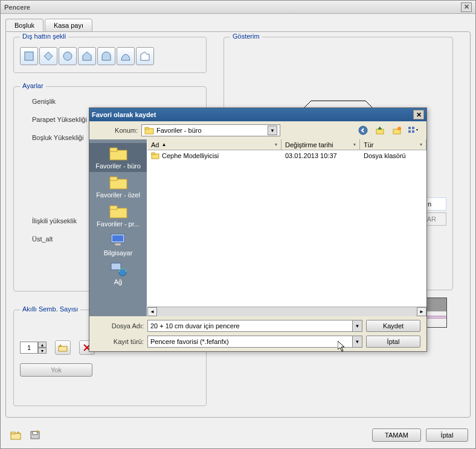  I want to click on file-row: Cephe Modelliyicisi 03.01.2013 10:37 Dos…, so click(287, 156).